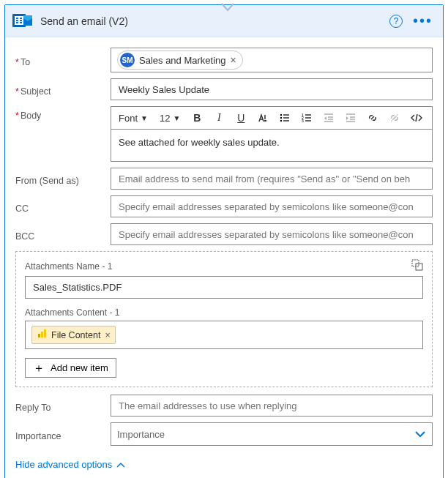 The image size is (448, 478). I want to click on add-button-label: Add new item, so click(79, 367).